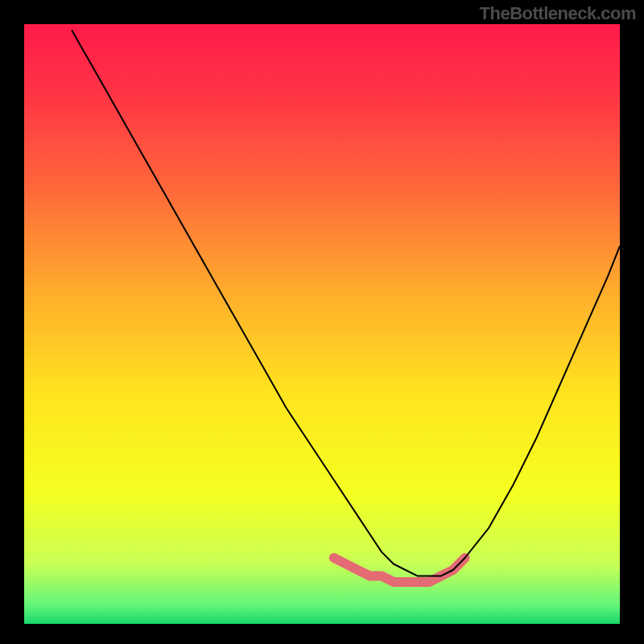 The height and width of the screenshot is (644, 644). Describe the element at coordinates (558, 14) in the screenshot. I see `attribution-watermark: TheBottleneck.com` at that location.